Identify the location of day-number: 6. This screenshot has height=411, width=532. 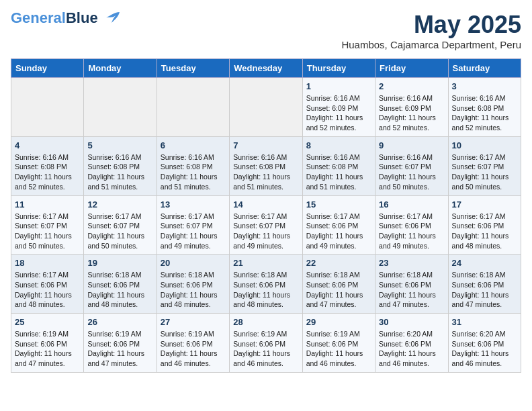
(193, 145).